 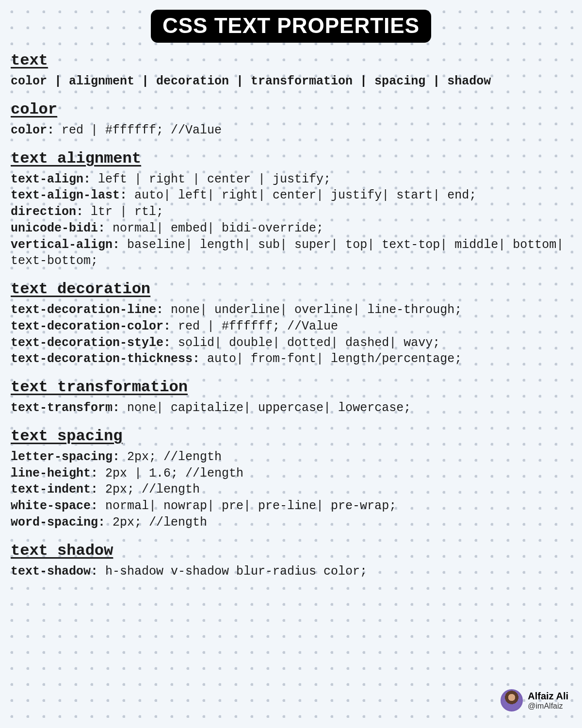 I want to click on property-name: text-align-last:, so click(x=69, y=195).